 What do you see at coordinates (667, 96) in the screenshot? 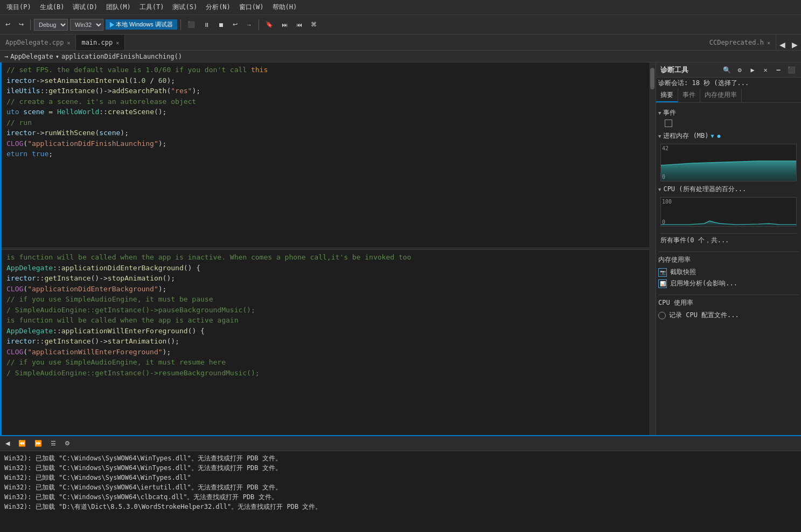
I see `diag-tab-summary: 摘要` at bounding box center [667, 96].